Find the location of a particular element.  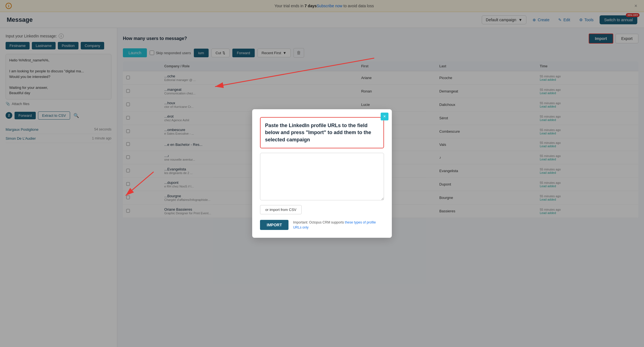

url-input-textarea is located at coordinates (322, 177).